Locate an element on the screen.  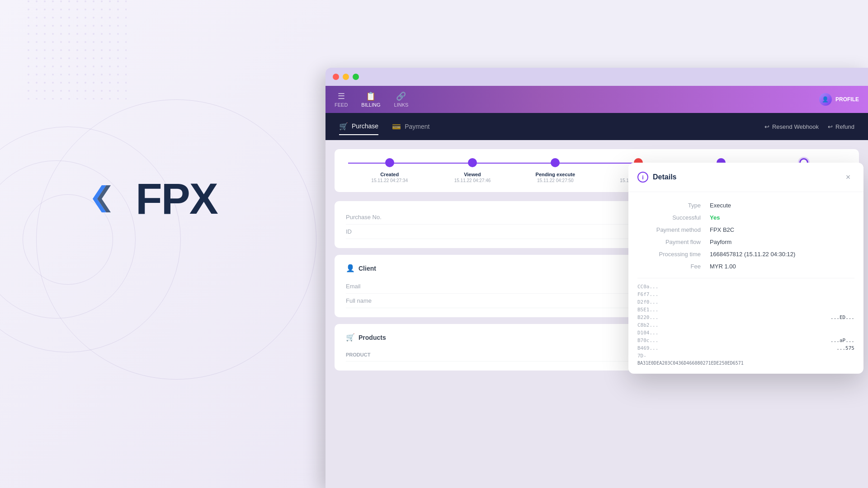
profile-label: PROFILE is located at coordinates (847, 99).